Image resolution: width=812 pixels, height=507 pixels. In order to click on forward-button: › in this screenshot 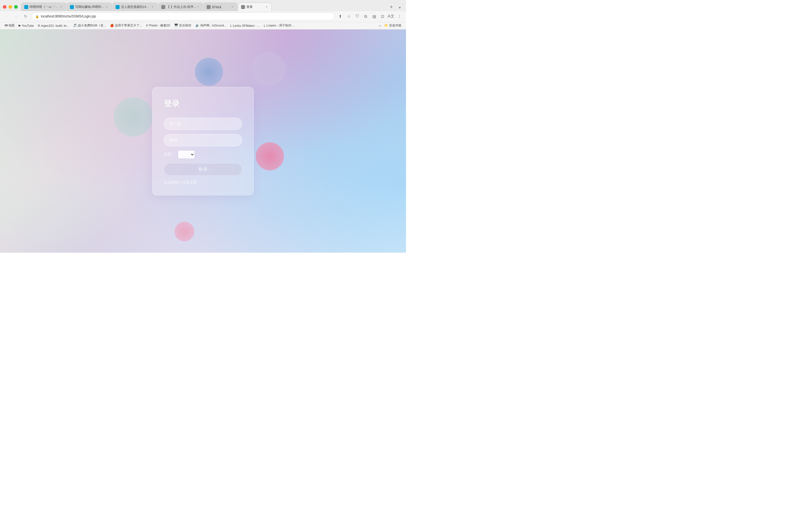, I will do `click(16, 16)`.